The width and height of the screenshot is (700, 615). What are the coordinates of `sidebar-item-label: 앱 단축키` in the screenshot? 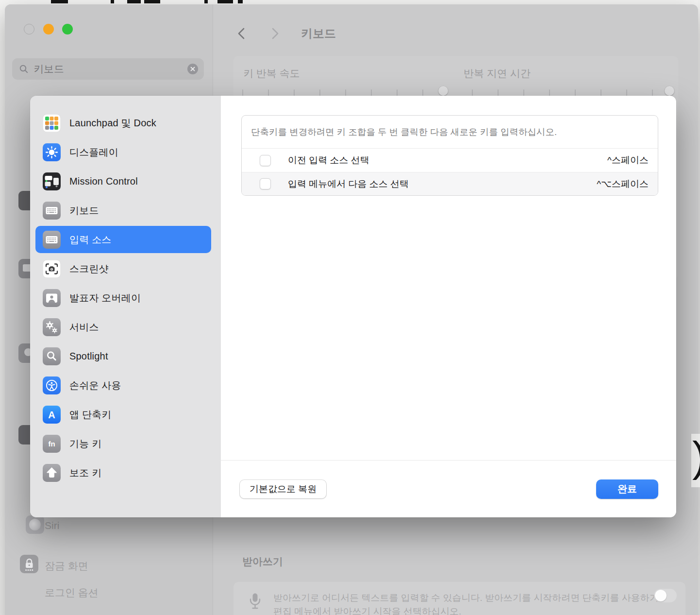 It's located at (90, 415).